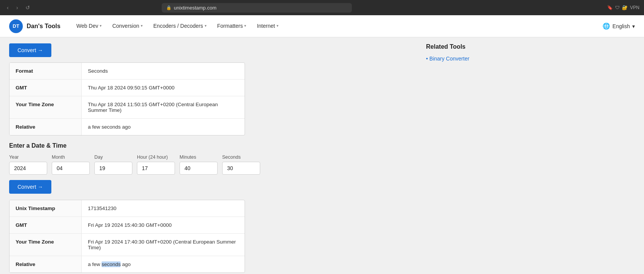 This screenshot has height=274, width=644. What do you see at coordinates (634, 8) in the screenshot?
I see `vpn-label: VPN` at bounding box center [634, 8].